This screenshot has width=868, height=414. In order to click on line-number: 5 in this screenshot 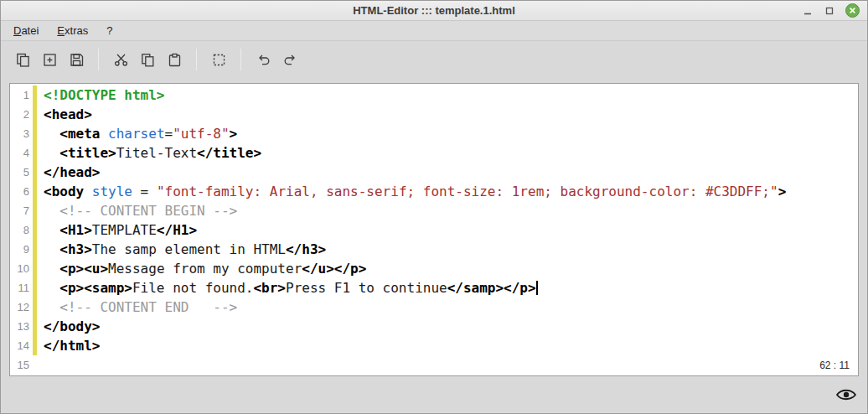, I will do `click(22, 173)`.